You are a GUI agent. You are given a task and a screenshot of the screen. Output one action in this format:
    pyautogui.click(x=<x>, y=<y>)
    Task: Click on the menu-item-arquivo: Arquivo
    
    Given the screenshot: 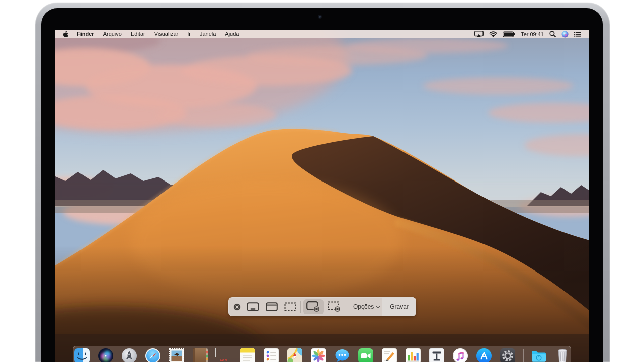 What is the action you would take?
    pyautogui.click(x=113, y=34)
    